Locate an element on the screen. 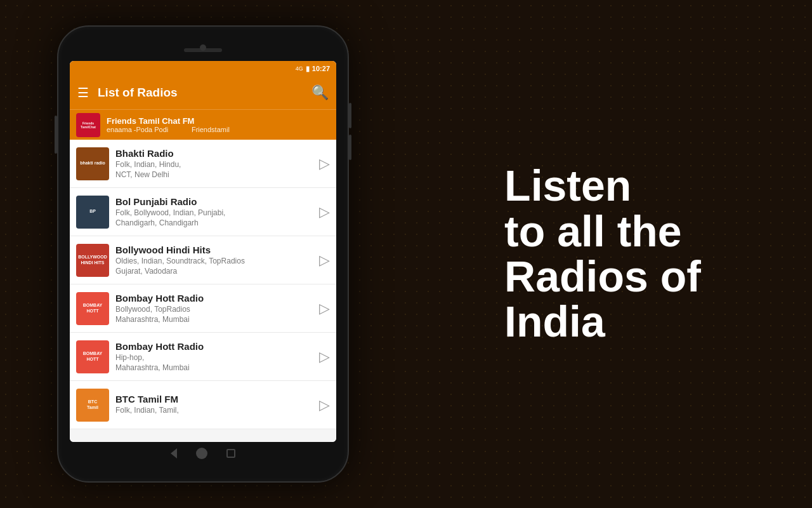 The height and width of the screenshot is (508, 812). app-bar: ☰ List of Radios 🔍 is located at coordinates (203, 93).